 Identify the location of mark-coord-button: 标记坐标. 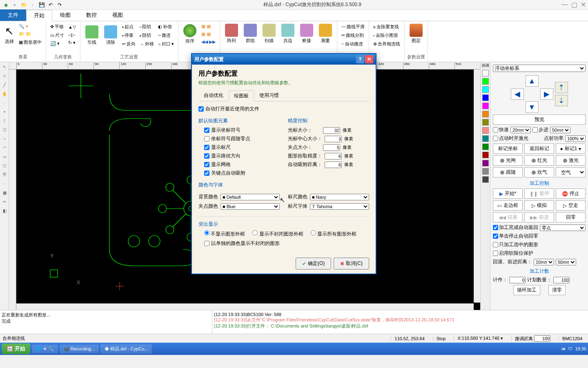
(508, 149).